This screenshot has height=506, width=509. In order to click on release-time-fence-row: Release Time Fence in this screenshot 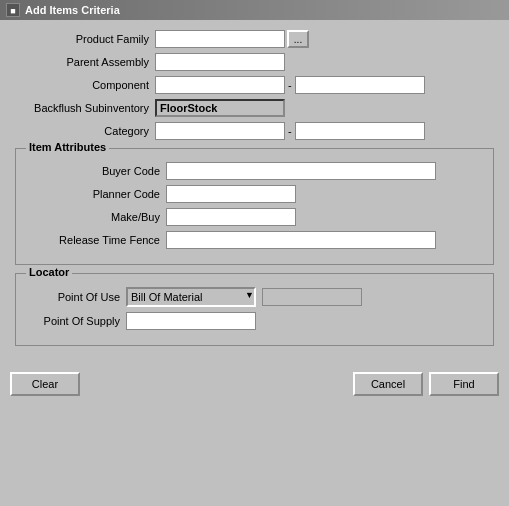, I will do `click(254, 240)`.